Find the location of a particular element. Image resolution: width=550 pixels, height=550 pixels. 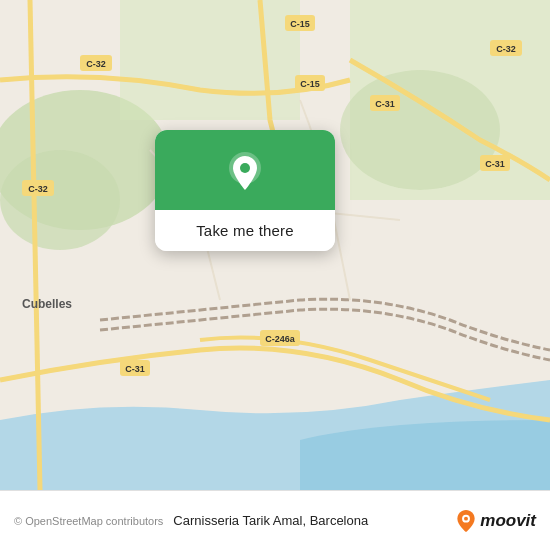

take-me-there-button: Take me there is located at coordinates (245, 230).